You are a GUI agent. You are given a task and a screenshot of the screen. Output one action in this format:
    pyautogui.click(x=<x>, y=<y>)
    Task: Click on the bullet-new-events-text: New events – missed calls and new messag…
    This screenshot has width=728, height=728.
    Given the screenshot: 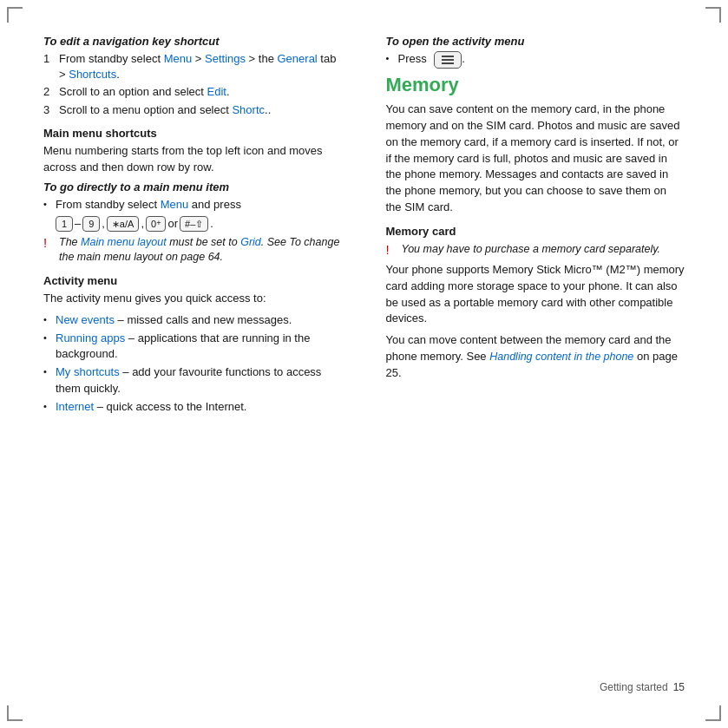 What is the action you would take?
    pyautogui.click(x=174, y=320)
    